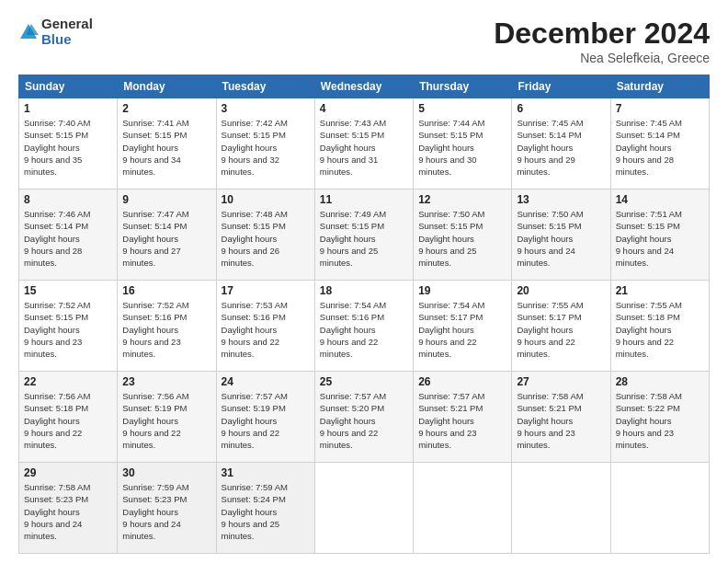 This screenshot has height=563, width=728. Describe the element at coordinates (166, 147) in the screenshot. I see `day-info: Sunrise: 7:41 AMSunset: 5:15 PMDaylight …` at that location.